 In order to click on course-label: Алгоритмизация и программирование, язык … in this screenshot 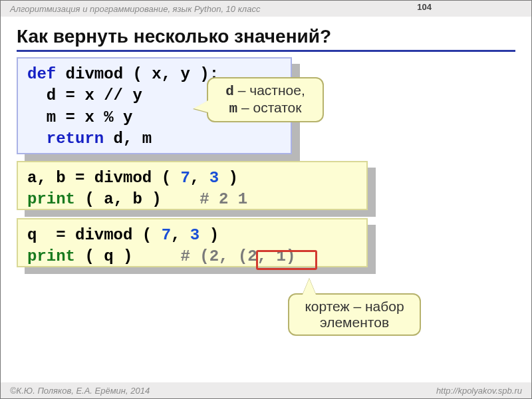, I will do `click(135, 9)`.